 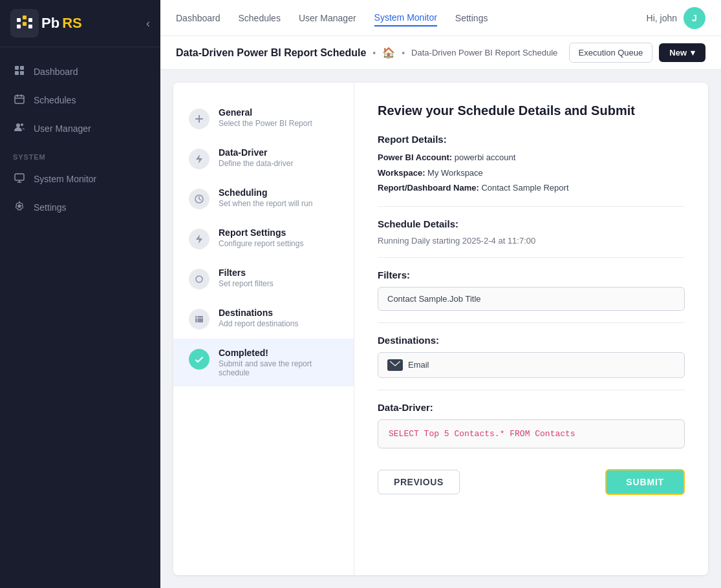 I want to click on wizard-step-report-settings: Report Settings Configure report setting…, so click(x=264, y=238).